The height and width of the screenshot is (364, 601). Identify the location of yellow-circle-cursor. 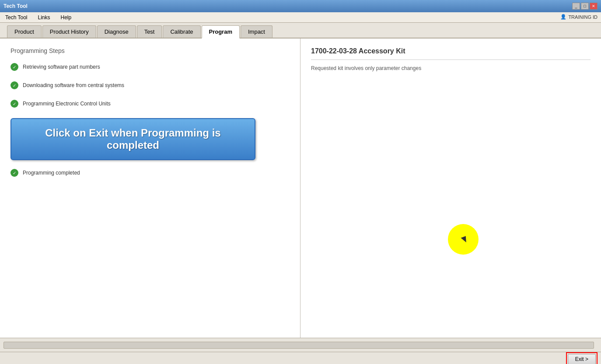
(463, 239).